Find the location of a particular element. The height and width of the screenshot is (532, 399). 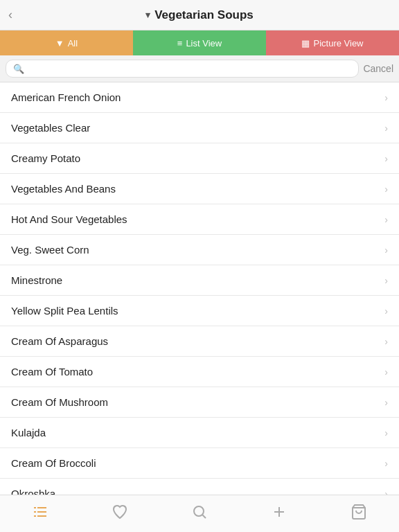

tab-add is located at coordinates (280, 514).